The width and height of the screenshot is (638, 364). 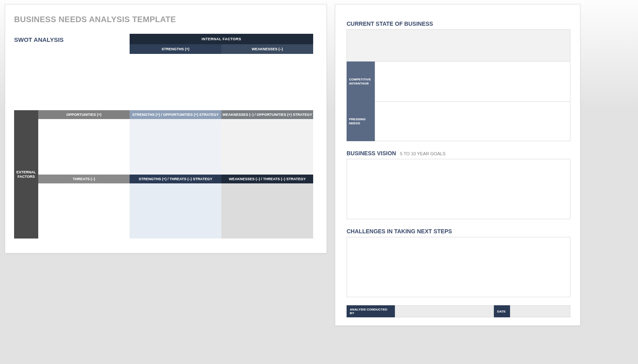 I want to click on competitive-advantage-label: COMPETITIVE ADVANTAGE, so click(x=361, y=82).